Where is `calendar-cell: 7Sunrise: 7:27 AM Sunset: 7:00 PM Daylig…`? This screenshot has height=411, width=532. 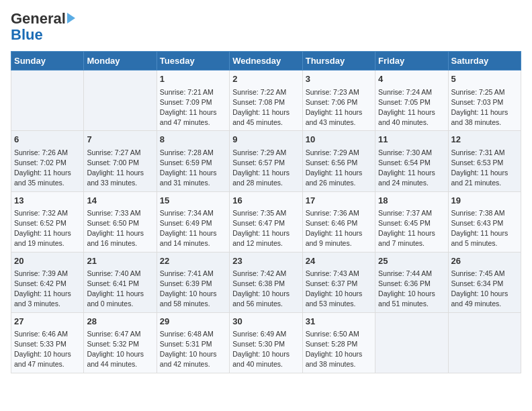
calendar-cell: 7Sunrise: 7:27 AM Sunset: 7:00 PM Daylig… is located at coordinates (120, 161).